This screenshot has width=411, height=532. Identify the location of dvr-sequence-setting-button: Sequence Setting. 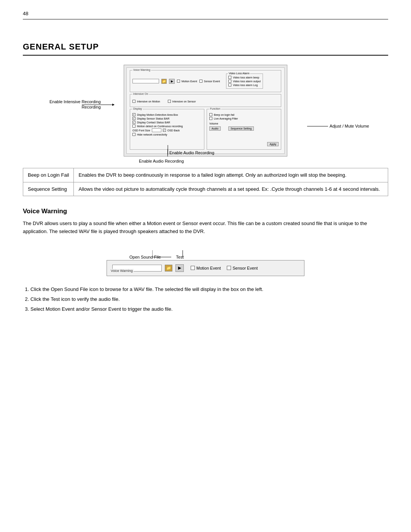
(241, 129).